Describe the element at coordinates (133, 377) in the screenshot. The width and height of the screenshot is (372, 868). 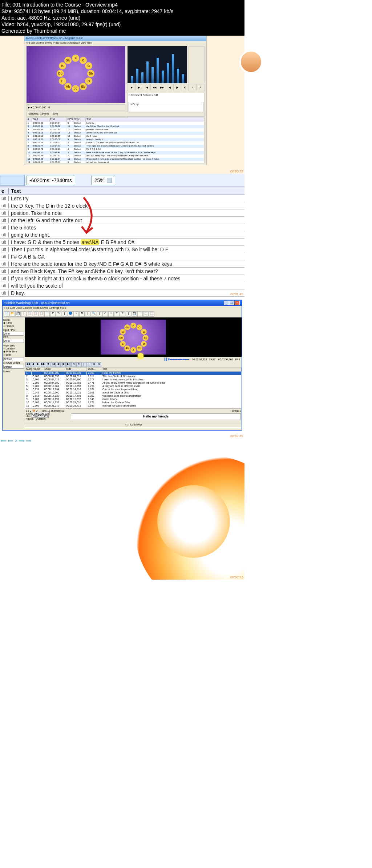
I see `list-item: 20,20000:00:02,59300:00:04,5111,918This …` at that location.